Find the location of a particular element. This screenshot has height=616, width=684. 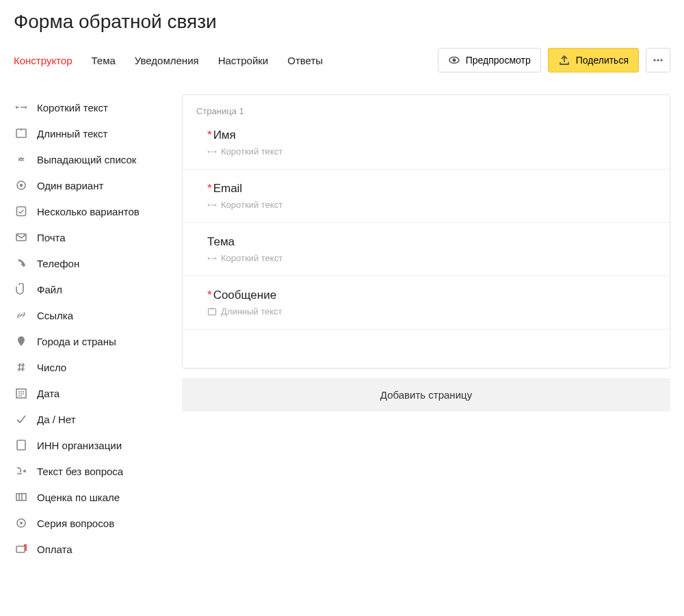

sidebar-item-label: Ссылка is located at coordinates (55, 316).